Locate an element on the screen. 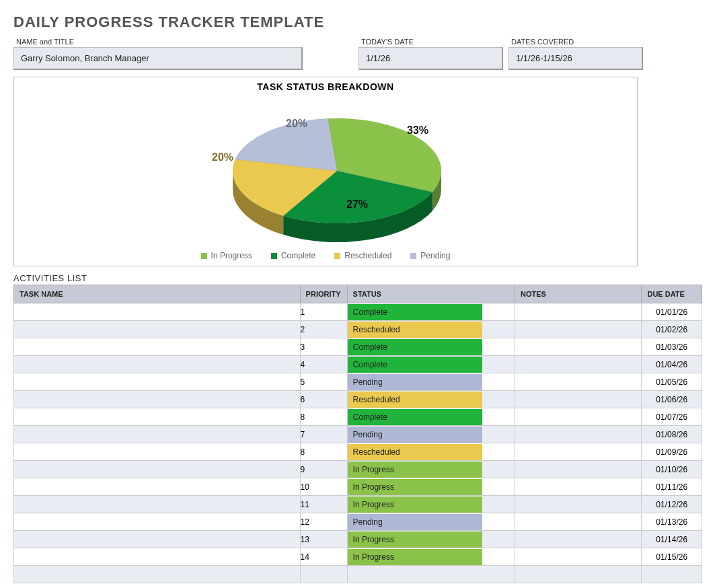  cell-priority: 13 is located at coordinates (324, 540).